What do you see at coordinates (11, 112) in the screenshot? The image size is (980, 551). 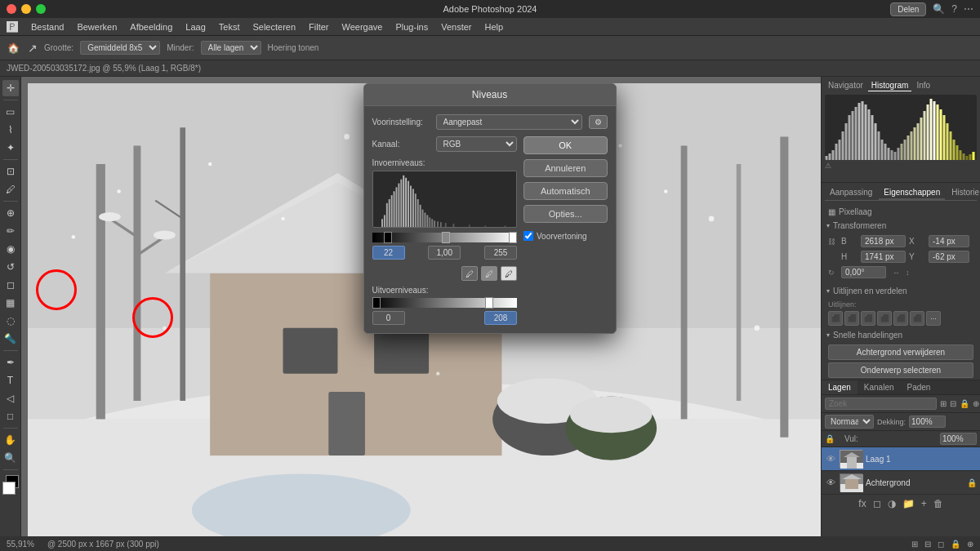 I see `tool-select-rect: ▭` at bounding box center [11, 112].